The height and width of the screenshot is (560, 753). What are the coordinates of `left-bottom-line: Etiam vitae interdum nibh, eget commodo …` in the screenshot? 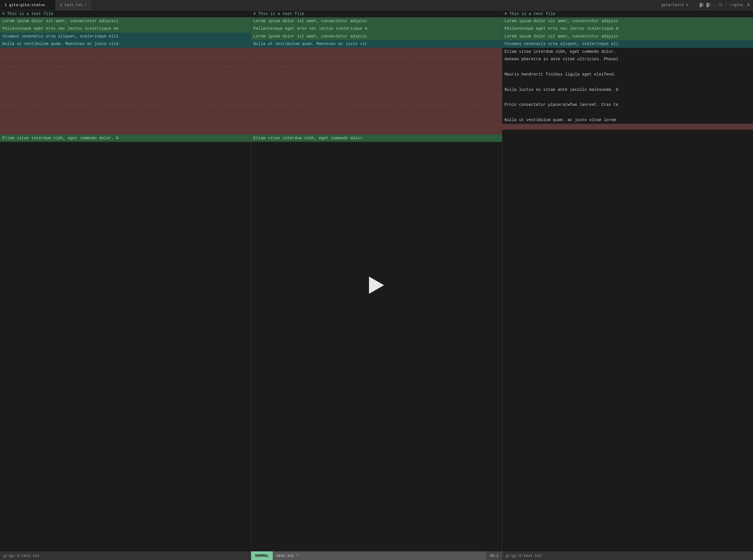 It's located at (125, 138).